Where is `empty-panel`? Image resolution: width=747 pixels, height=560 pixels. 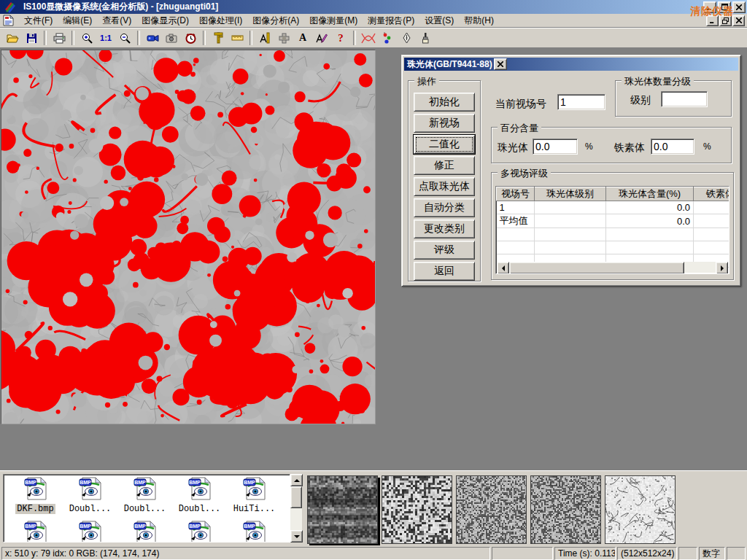
empty-panel is located at coordinates (522, 553).